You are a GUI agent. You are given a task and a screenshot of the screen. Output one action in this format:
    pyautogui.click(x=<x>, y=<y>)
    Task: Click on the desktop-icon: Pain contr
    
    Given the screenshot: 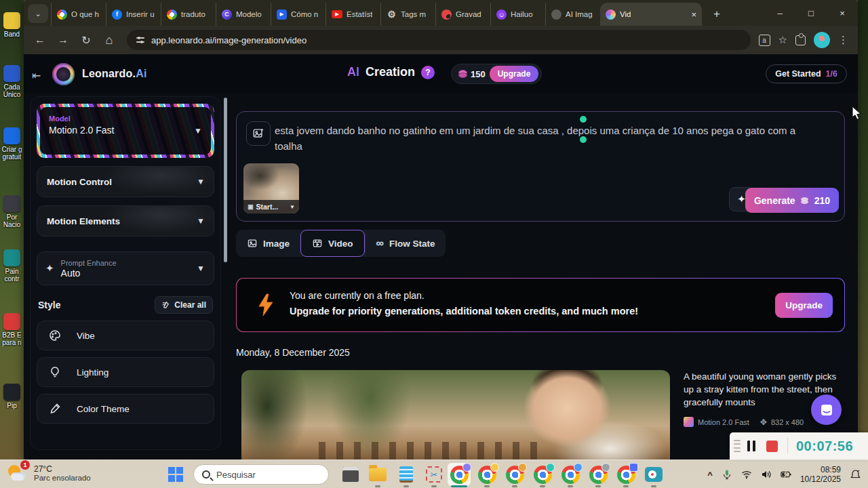 What is the action you would take?
    pyautogui.click(x=12, y=266)
    